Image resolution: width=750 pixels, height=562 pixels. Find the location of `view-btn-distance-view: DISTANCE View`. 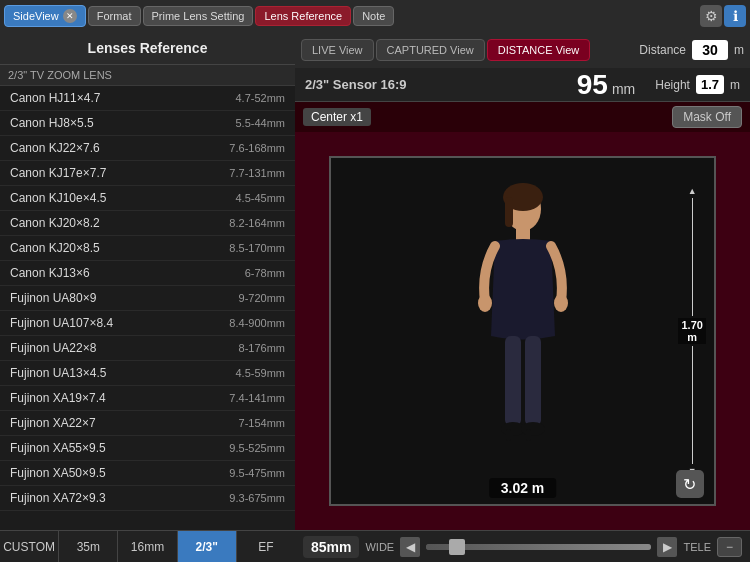

view-btn-distance-view: DISTANCE View is located at coordinates (539, 50).